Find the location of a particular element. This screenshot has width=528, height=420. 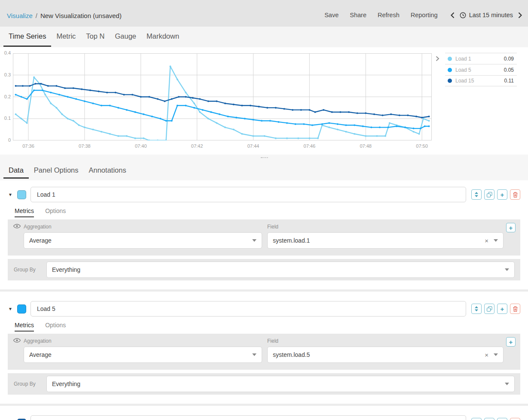

legend-label: Load 15 is located at coordinates (478, 81).